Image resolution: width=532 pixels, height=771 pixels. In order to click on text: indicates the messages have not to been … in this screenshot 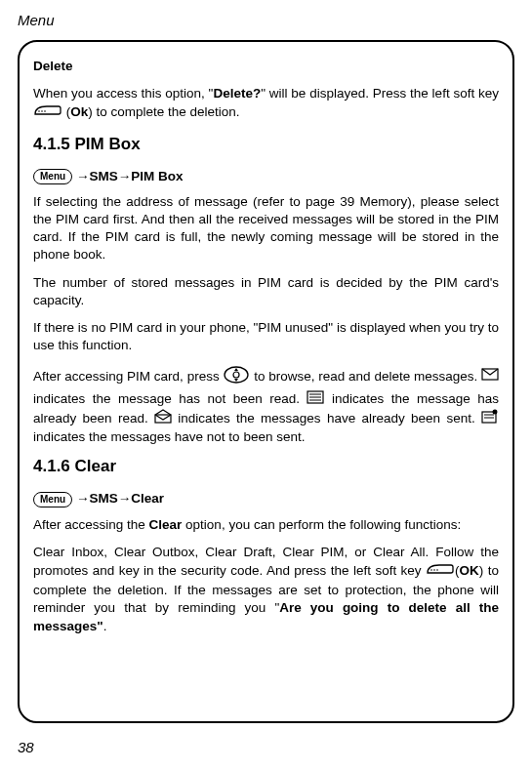, I will do `click(169, 437)`.